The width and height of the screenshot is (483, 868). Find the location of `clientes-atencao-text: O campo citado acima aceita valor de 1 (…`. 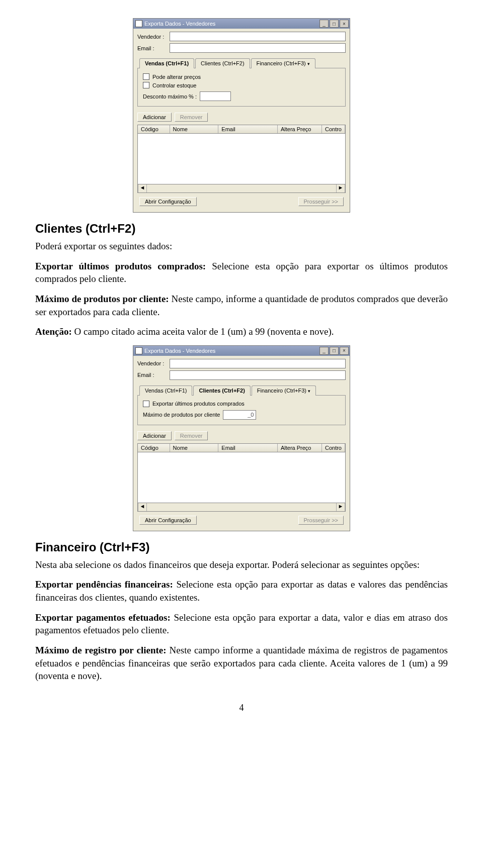

clientes-atencao-text: O campo citado acima aceita valor de 1 (… is located at coordinates (203, 332).